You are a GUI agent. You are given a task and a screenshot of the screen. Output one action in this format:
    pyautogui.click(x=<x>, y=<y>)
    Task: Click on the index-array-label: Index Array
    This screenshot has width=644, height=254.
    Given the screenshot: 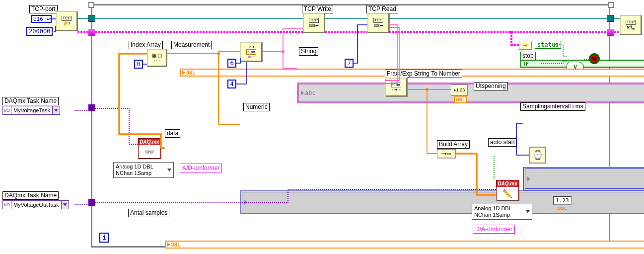 What is the action you would take?
    pyautogui.click(x=146, y=45)
    